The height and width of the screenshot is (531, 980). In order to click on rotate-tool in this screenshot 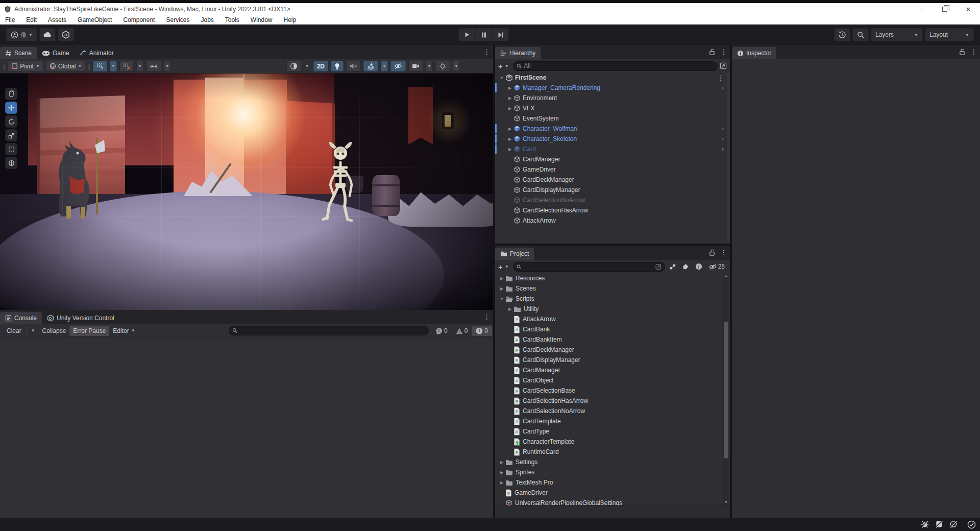, I will do `click(11, 122)`.